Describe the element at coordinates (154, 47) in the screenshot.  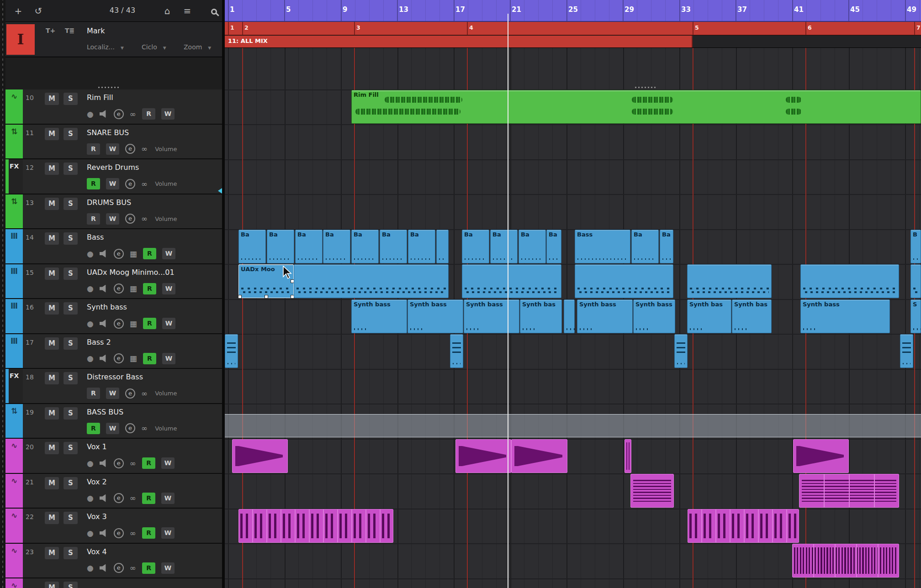
I see `cycle-dropdown: Ciclo▼` at that location.